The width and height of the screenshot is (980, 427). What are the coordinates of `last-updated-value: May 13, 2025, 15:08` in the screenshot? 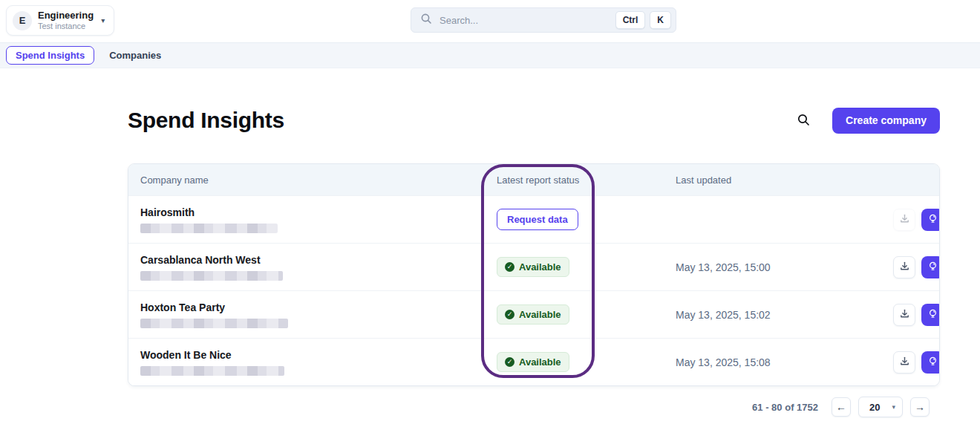 It's located at (772, 362).